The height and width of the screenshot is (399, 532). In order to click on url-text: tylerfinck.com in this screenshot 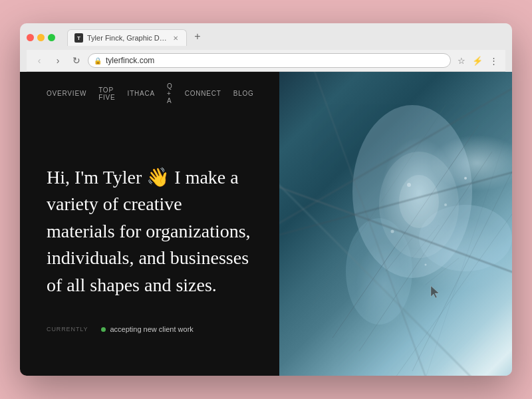, I will do `click(130, 61)`.